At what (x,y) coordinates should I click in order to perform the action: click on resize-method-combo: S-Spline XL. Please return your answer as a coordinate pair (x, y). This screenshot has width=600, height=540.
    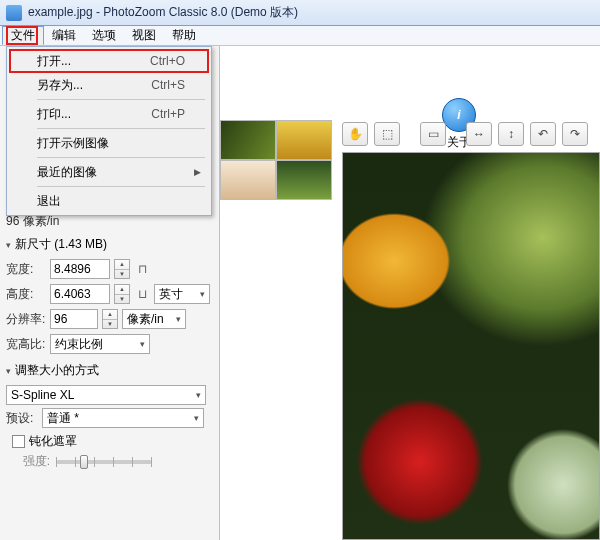
    Looking at the image, I should click on (106, 395).